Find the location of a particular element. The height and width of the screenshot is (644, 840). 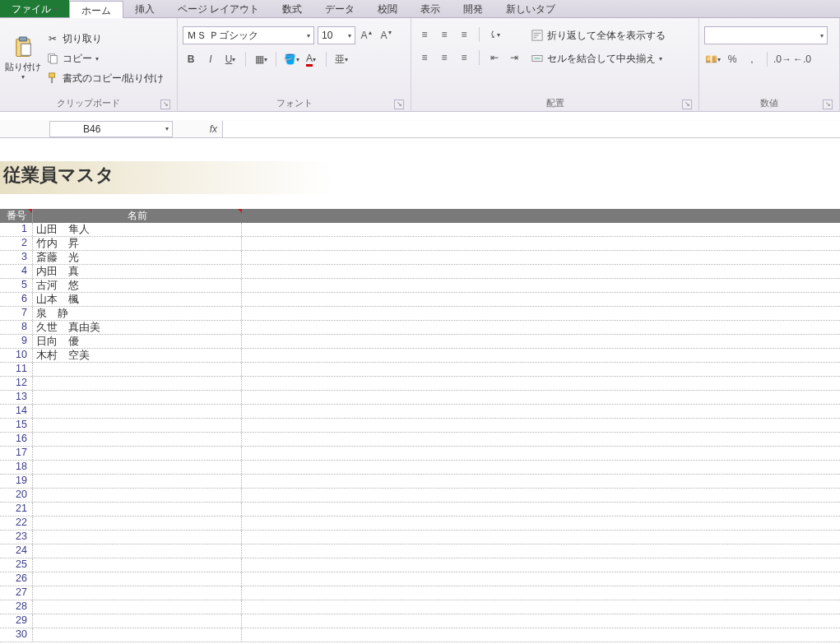

paste-button: 貼り付け ▾ is located at coordinates (23, 58).